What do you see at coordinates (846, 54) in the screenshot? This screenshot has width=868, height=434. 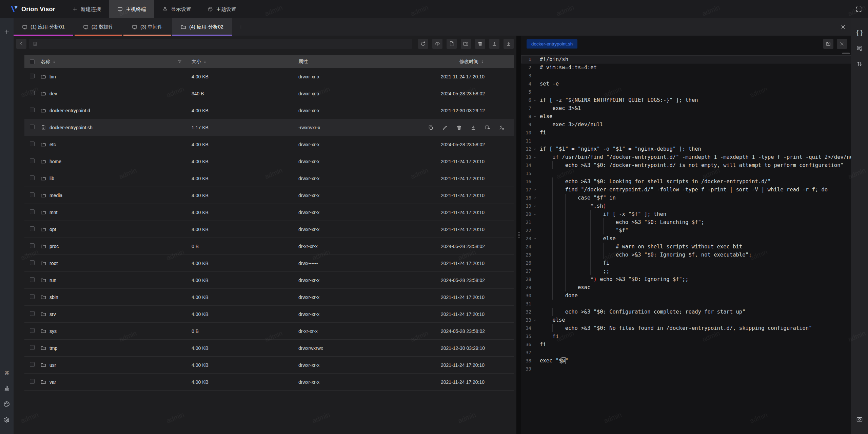 I see `scrollbar-thumb` at bounding box center [846, 54].